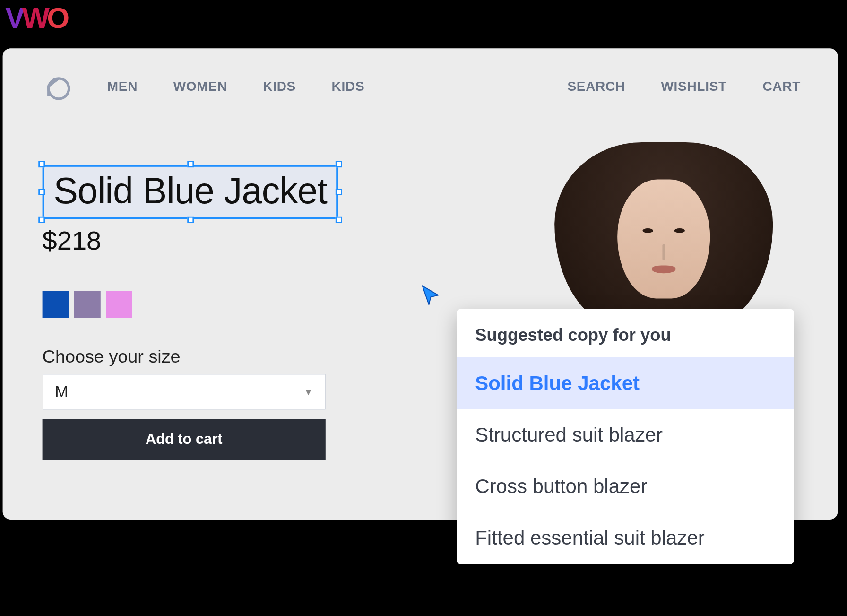  I want to click on nav-men: MEN, so click(122, 86).